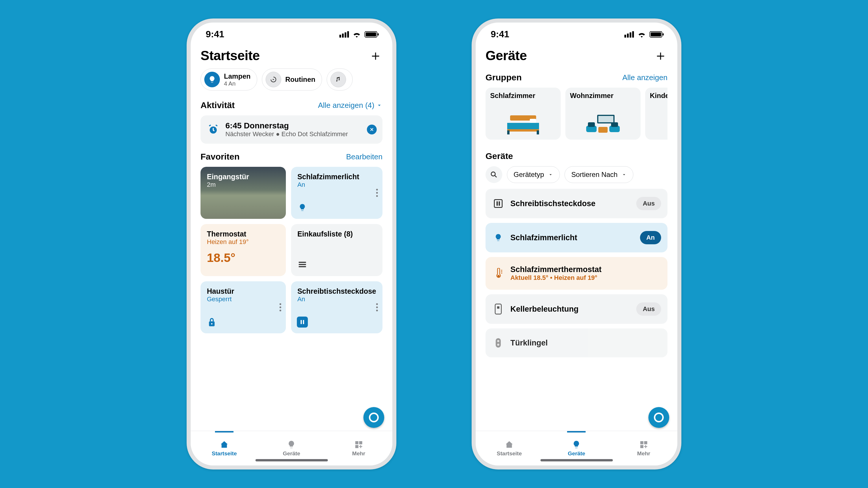  Describe the element at coordinates (340, 79) in the screenshot. I see `shortcut-music` at that location.